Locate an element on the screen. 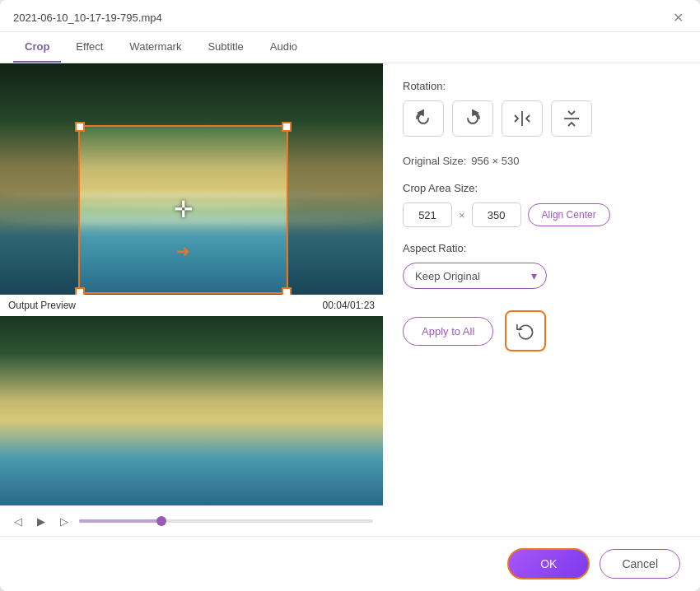 Image resolution: width=700 pixels, height=591 pixels. tab-subtitle: Subtitle is located at coordinates (226, 48).